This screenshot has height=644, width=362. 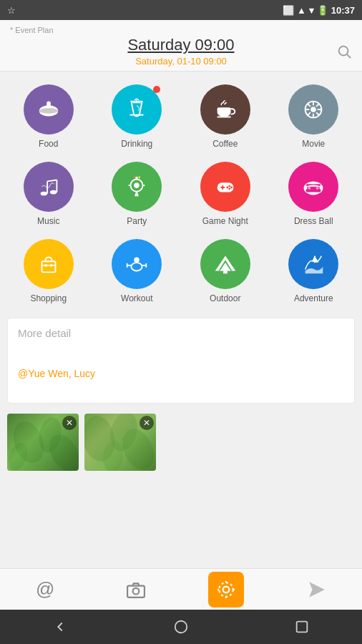 I want to click on vibrate-icon: ⬜, so click(x=288, y=10).